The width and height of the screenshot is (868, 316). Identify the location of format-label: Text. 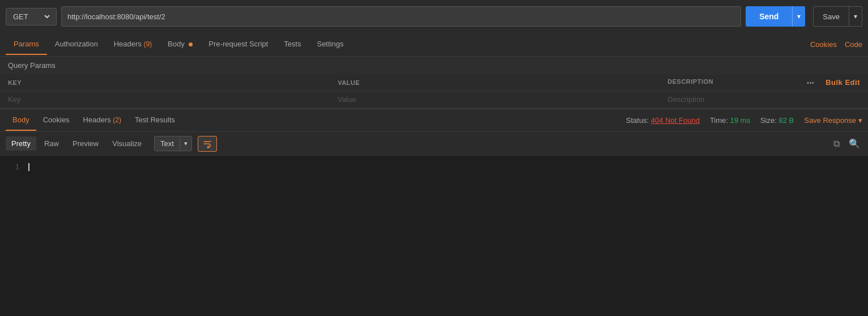
(167, 144).